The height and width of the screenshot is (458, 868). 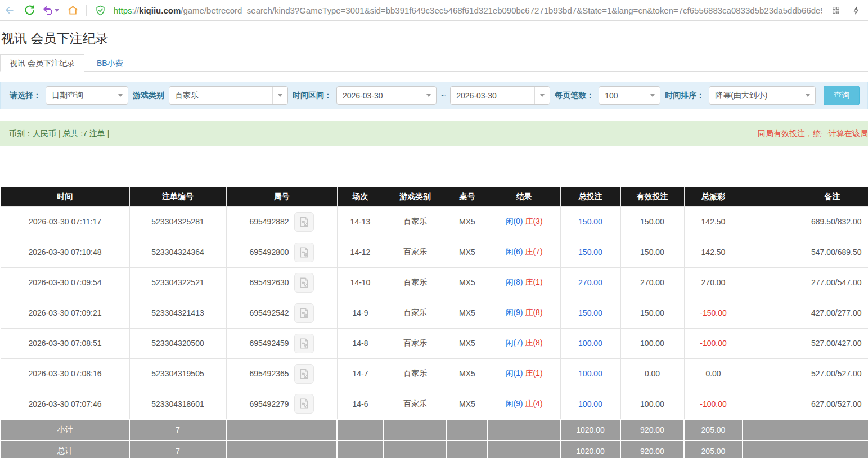 What do you see at coordinates (856, 10) in the screenshot?
I see `lightning-icon` at bounding box center [856, 10].